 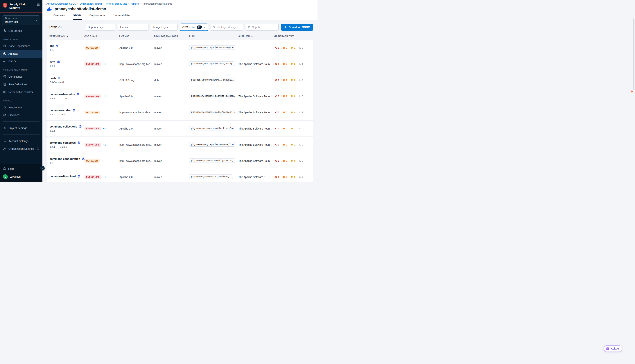 What do you see at coordinates (21, 149) in the screenshot?
I see `sidebar-item-organization-settings: Organization Settings` at bounding box center [21, 149].